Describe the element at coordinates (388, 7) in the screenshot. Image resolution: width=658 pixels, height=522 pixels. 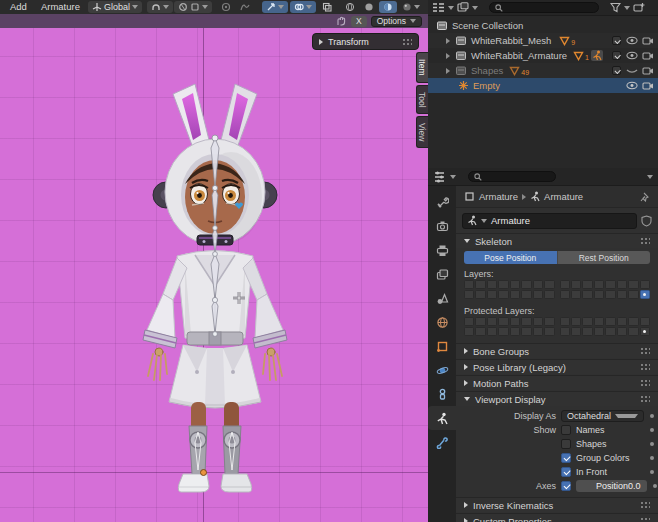
I see `shading-material-button` at that location.